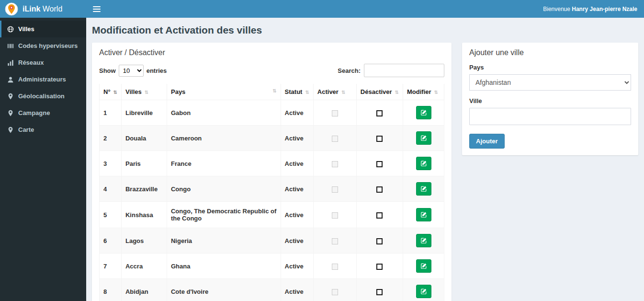 The height and width of the screenshot is (301, 644). What do you see at coordinates (297, 92) in the screenshot?
I see `column-header-statut: Statut⇅` at bounding box center [297, 92].